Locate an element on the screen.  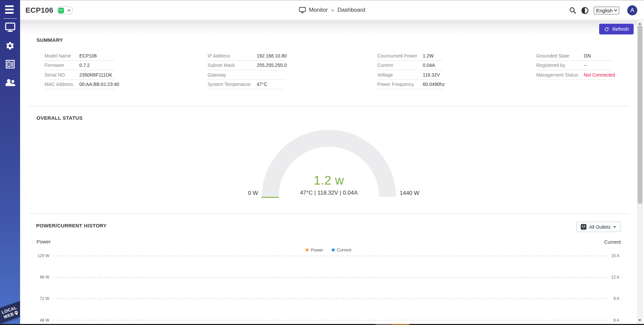
summary-label: Current is located at coordinates (385, 65).